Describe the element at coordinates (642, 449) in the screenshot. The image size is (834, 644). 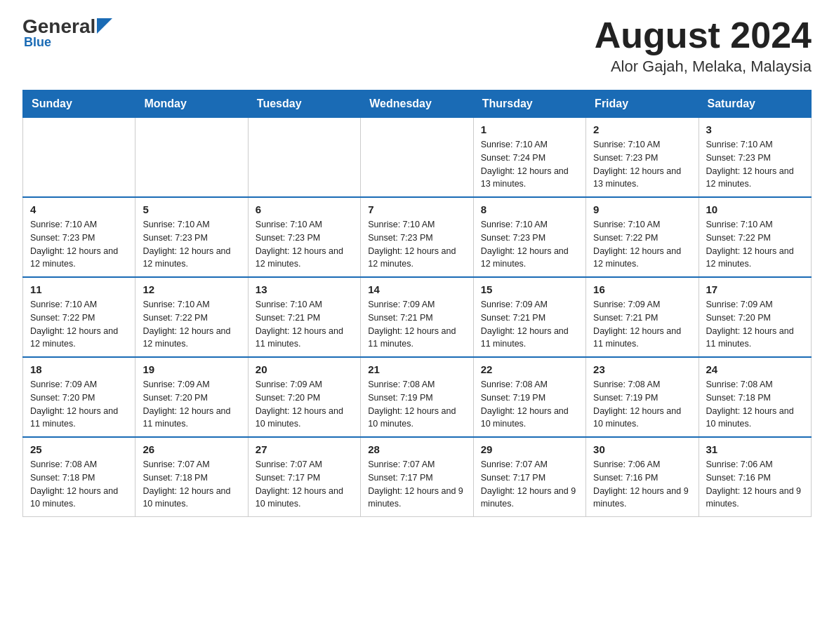
I see `day-number: 30` at that location.